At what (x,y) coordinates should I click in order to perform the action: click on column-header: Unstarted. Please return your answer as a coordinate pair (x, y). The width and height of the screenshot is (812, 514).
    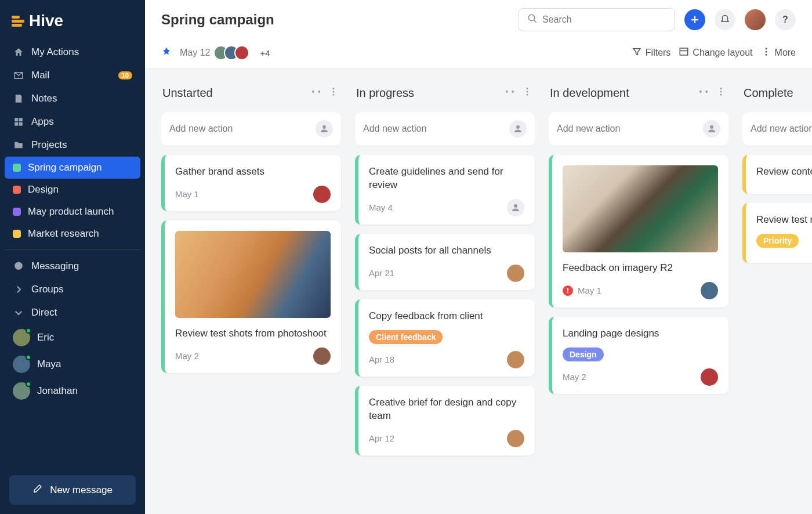
    Looking at the image, I should click on (251, 93).